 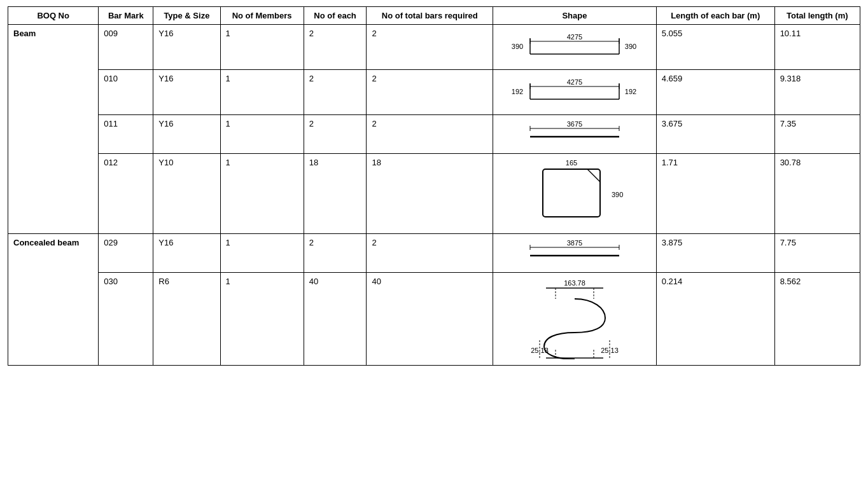 What do you see at coordinates (430, 194) in the screenshot?
I see `no-total-012: 18` at bounding box center [430, 194].